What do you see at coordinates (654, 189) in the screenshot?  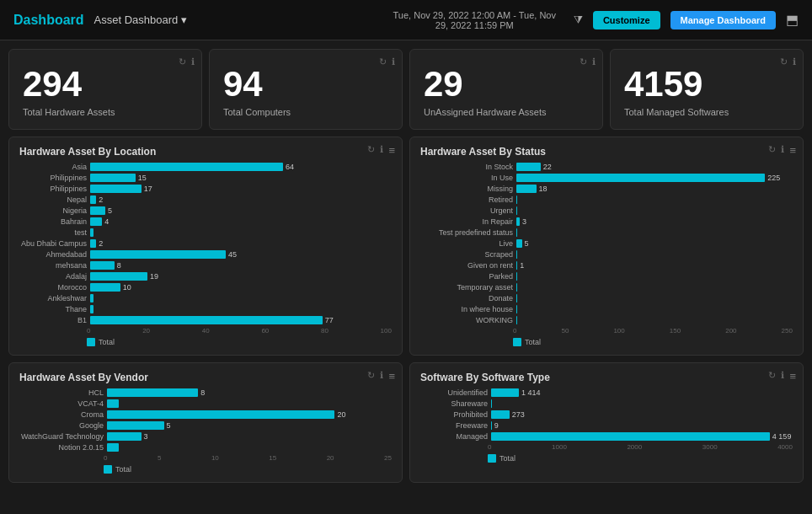 I see `bar-container: 18` at bounding box center [654, 189].